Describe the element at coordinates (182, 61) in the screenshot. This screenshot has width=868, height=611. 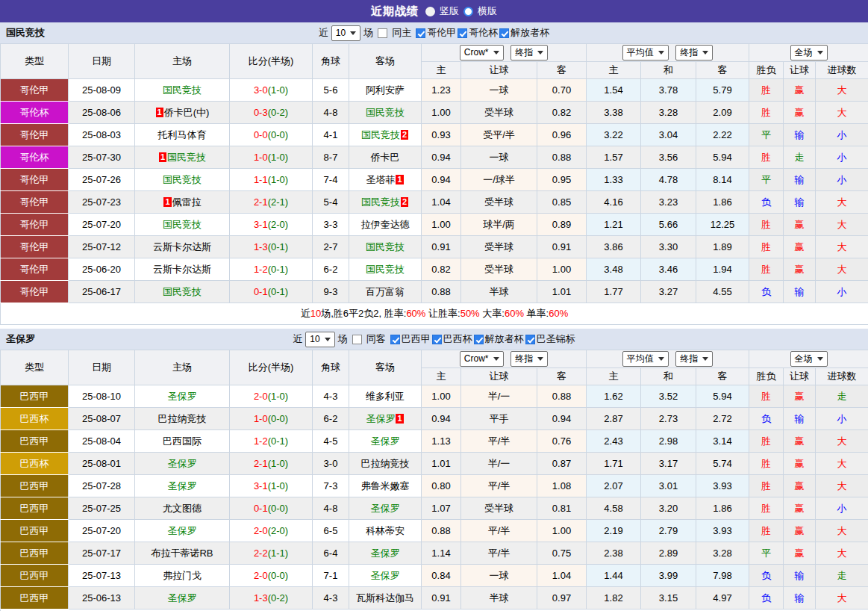
I see `col-header-home: 主场` at that location.